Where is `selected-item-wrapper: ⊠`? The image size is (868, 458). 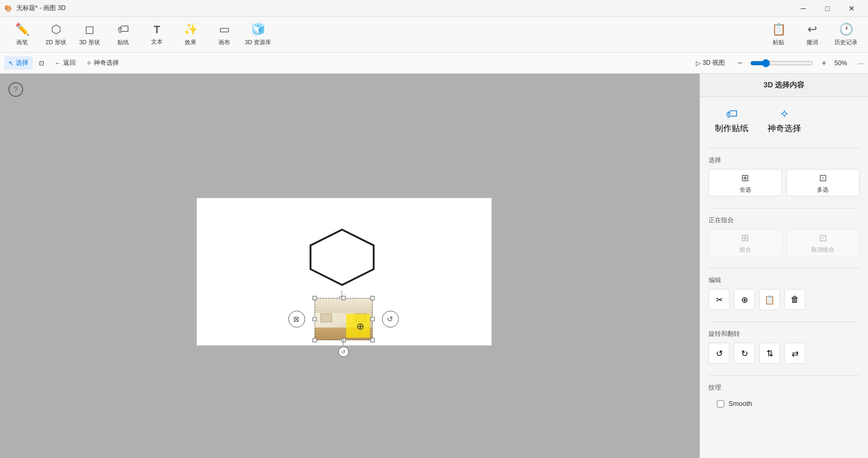 selected-item-wrapper: ⊠ is located at coordinates (343, 319).